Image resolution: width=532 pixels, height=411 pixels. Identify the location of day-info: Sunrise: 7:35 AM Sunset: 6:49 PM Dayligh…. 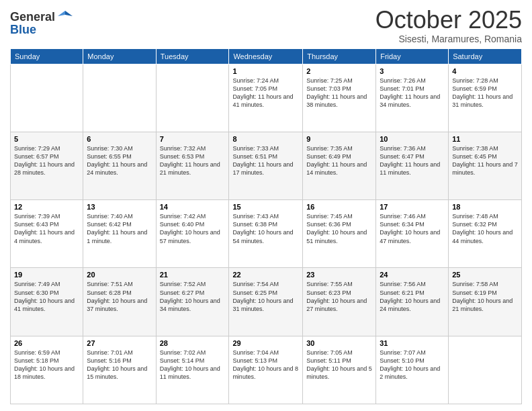
(339, 161).